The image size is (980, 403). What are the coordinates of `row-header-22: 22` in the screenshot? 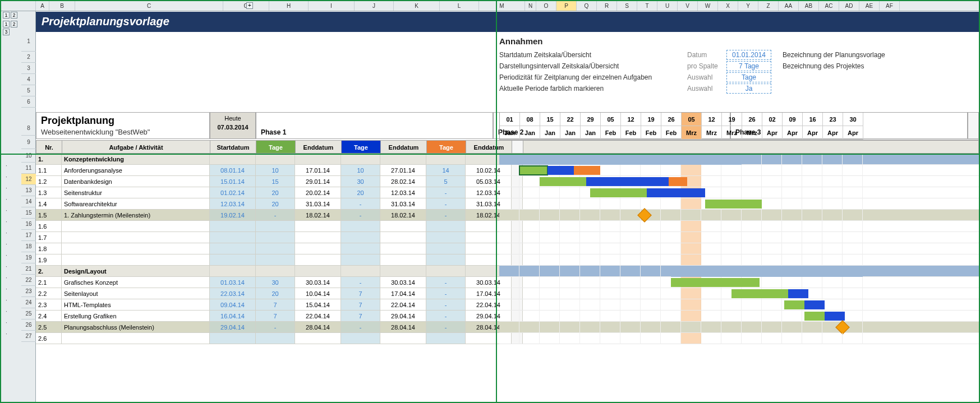 It's located at (29, 280).